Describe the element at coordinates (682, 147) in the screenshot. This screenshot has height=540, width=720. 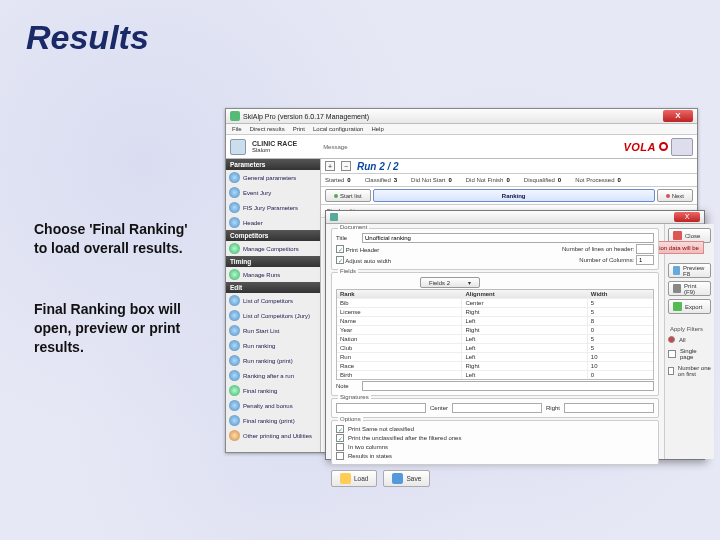
I see `skier-icon` at that location.